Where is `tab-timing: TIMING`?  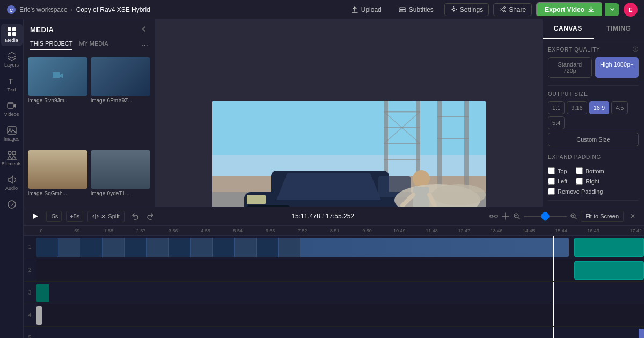
tab-timing: TIMING is located at coordinates (619, 29).